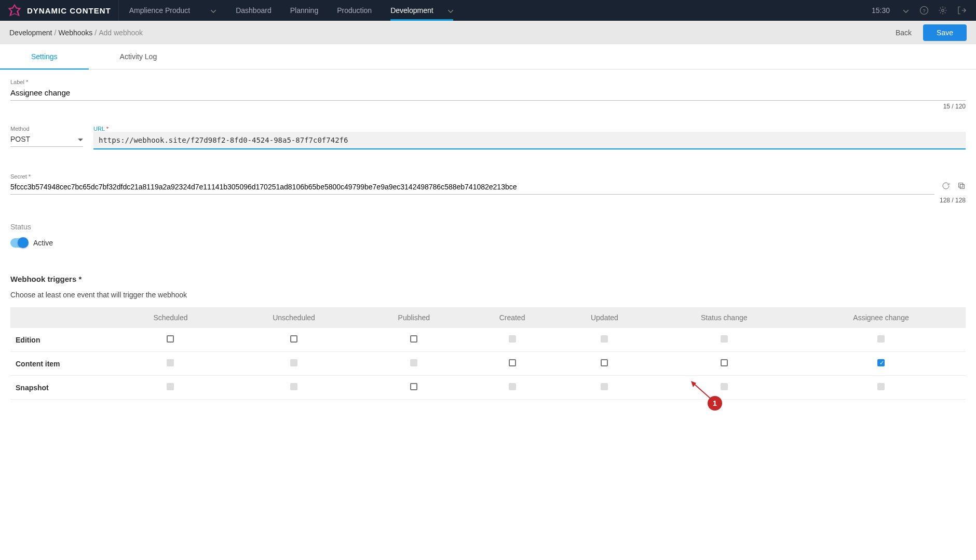  Describe the element at coordinates (304, 10) in the screenshot. I see `nav-planning: Planning` at that location.